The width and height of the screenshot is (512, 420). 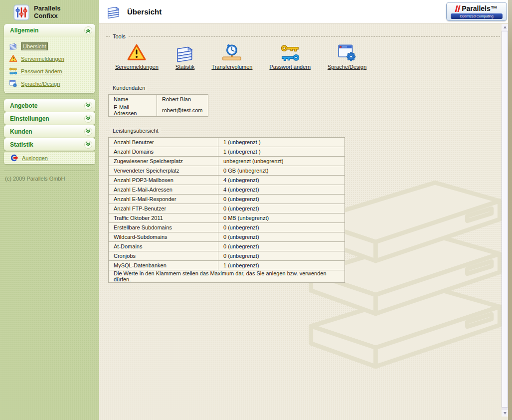 I want to click on sidebar-nav-item: Passwort ändern, so click(x=51, y=71).